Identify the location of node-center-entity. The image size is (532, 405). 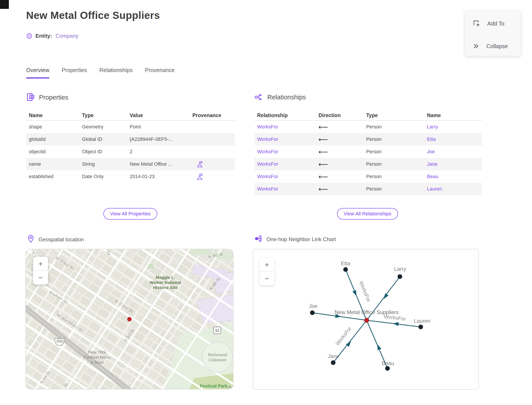
(367, 320).